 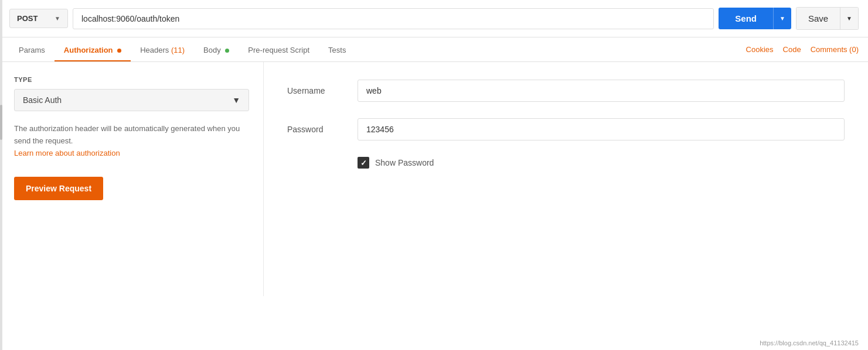 I want to click on send-button: Send, so click(x=746, y=19).